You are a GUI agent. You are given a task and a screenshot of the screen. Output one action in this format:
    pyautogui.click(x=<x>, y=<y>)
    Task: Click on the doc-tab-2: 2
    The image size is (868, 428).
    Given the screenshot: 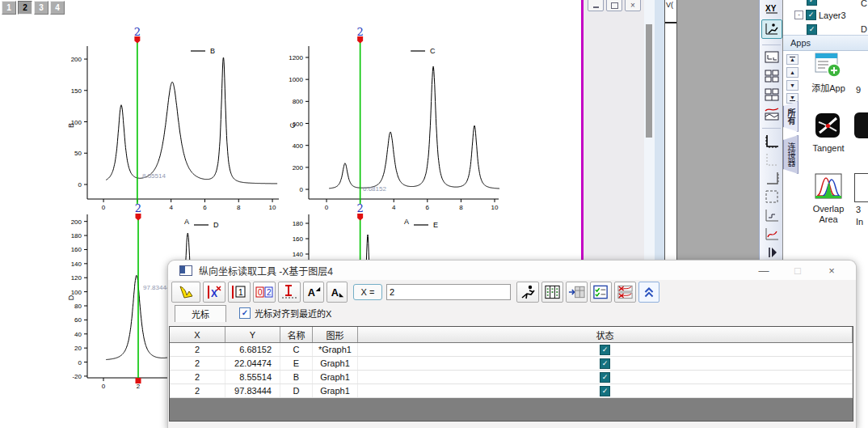 What is the action you would take?
    pyautogui.click(x=25, y=8)
    